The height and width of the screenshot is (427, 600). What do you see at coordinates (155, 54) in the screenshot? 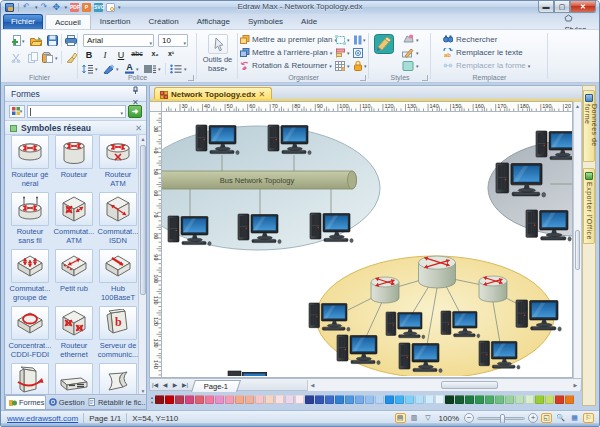
I see `subscript-button: x₂` at bounding box center [155, 54].